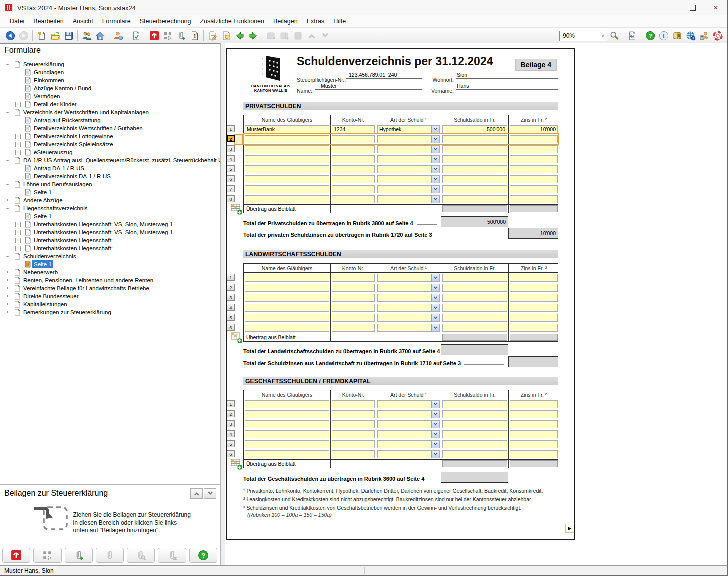 The width and height of the screenshot is (728, 576). I want to click on doc-percent-button: %, so click(632, 36).